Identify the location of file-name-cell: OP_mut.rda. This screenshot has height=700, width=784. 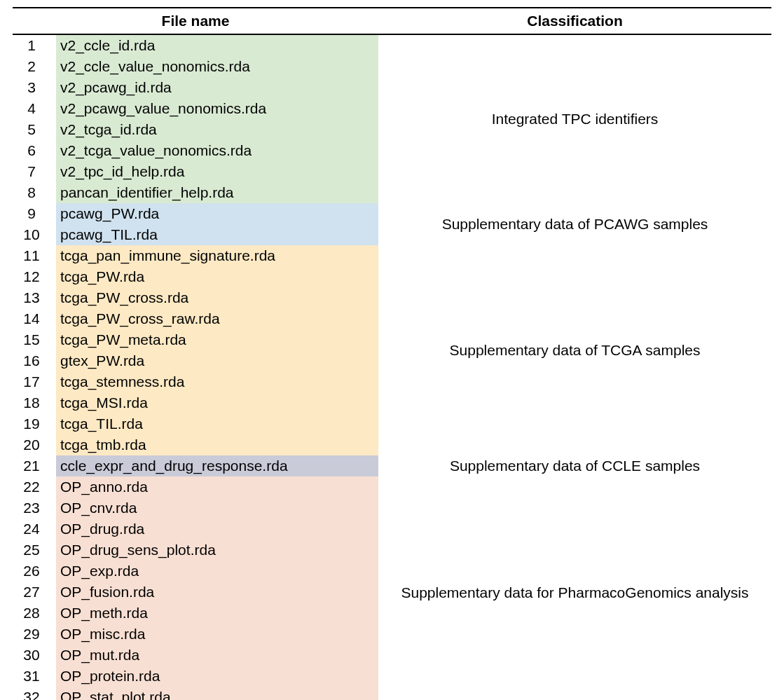
(217, 655).